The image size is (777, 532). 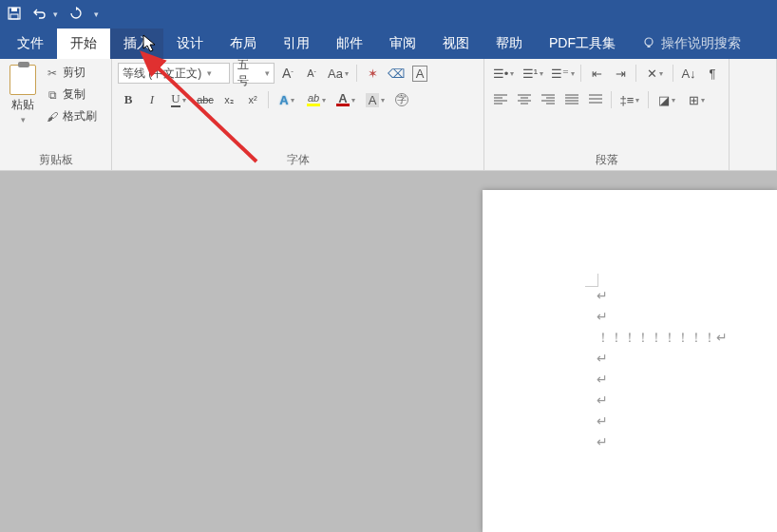 I want to click on tab-references: 引用, so click(x=296, y=44).